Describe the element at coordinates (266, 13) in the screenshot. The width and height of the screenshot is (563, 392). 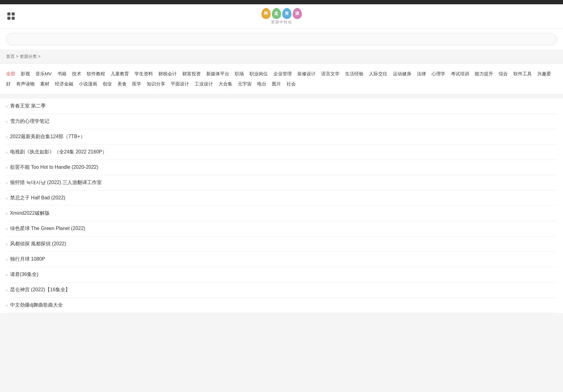
I see `logo-drop-1: 网` at that location.